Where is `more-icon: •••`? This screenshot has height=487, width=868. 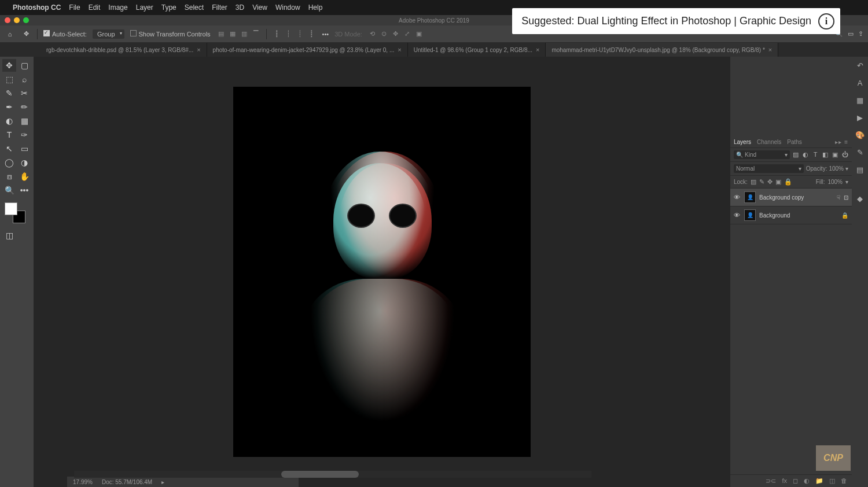
more-icon: ••• is located at coordinates (326, 34).